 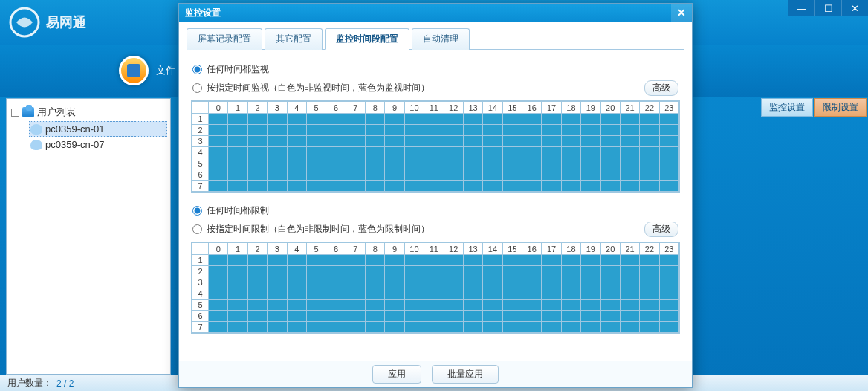 I want to click on option-spec-limit: 按指定时间限制（白色为非限制时间，蓝色为限制时间） 高级, so click(x=435, y=229).